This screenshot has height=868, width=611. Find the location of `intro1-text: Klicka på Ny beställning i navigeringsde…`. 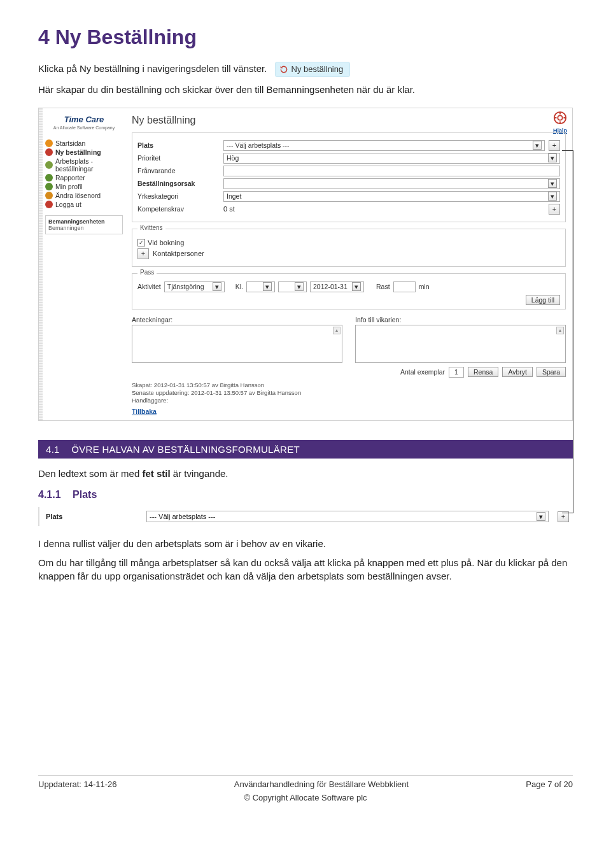

intro1-text: Klicka på Ny beställning i navigeringsde… is located at coordinates (153, 69).